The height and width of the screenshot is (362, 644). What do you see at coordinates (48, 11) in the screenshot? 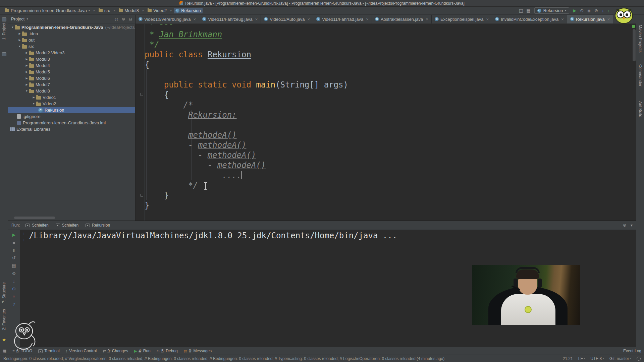
I see `breadcrumb-item: Programmieren-lernen-Grundkurs-Java▾` at bounding box center [48, 11].